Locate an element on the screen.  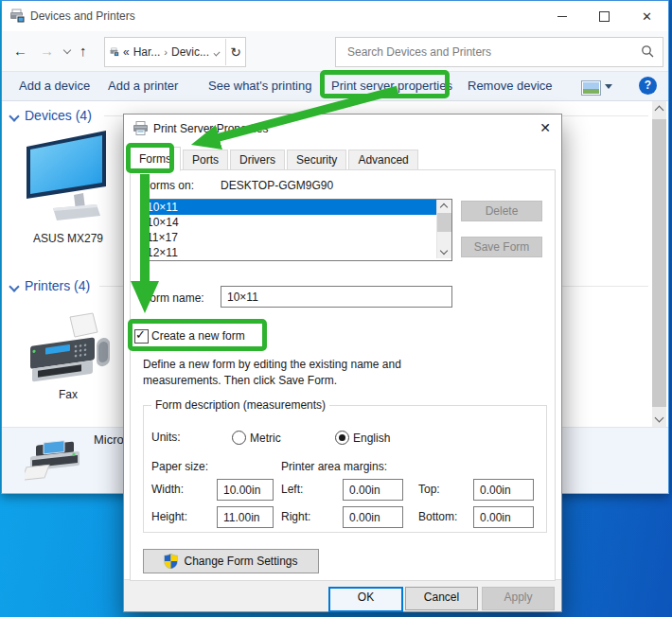
dialog-printer-icon is located at coordinates (140, 129).